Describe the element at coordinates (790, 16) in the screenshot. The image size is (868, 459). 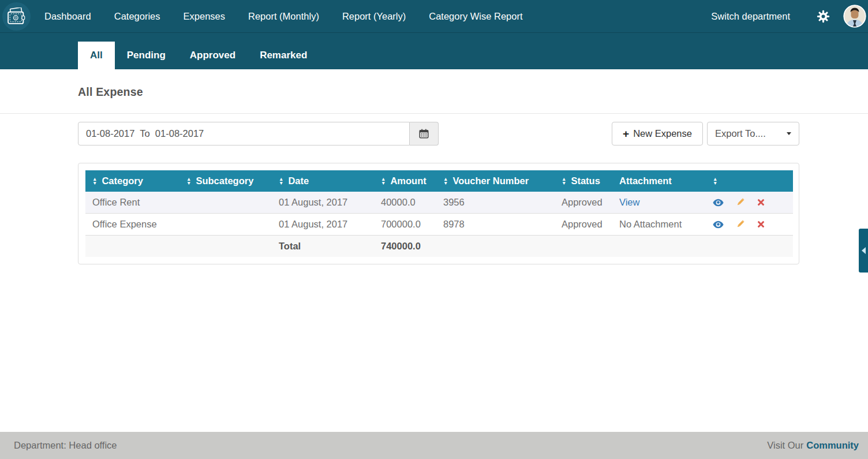
I see `navbar-right: Switch department` at that location.